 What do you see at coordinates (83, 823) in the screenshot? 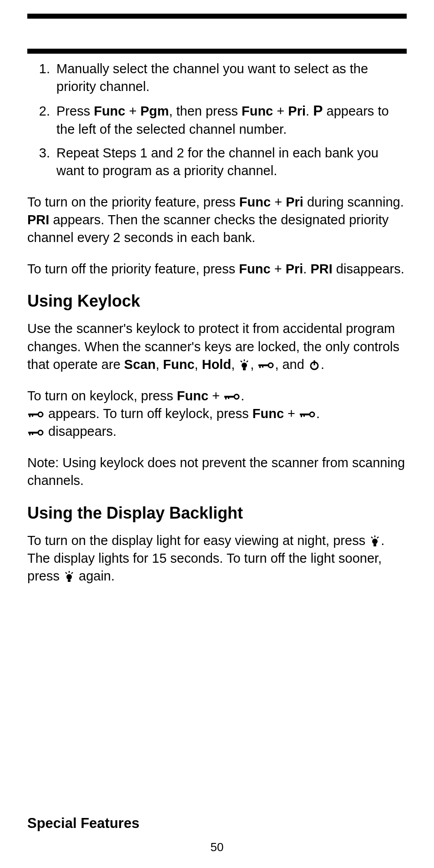
I see `footer-section-title: Special Features` at bounding box center [83, 823].